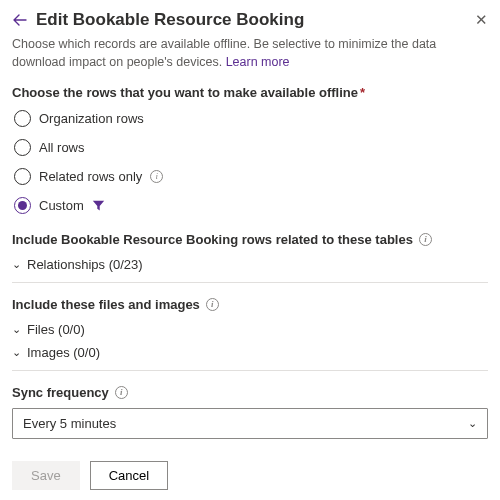 The width and height of the screenshot is (500, 500). I want to click on images-expander: ⌄ Images (0/0), so click(250, 352).